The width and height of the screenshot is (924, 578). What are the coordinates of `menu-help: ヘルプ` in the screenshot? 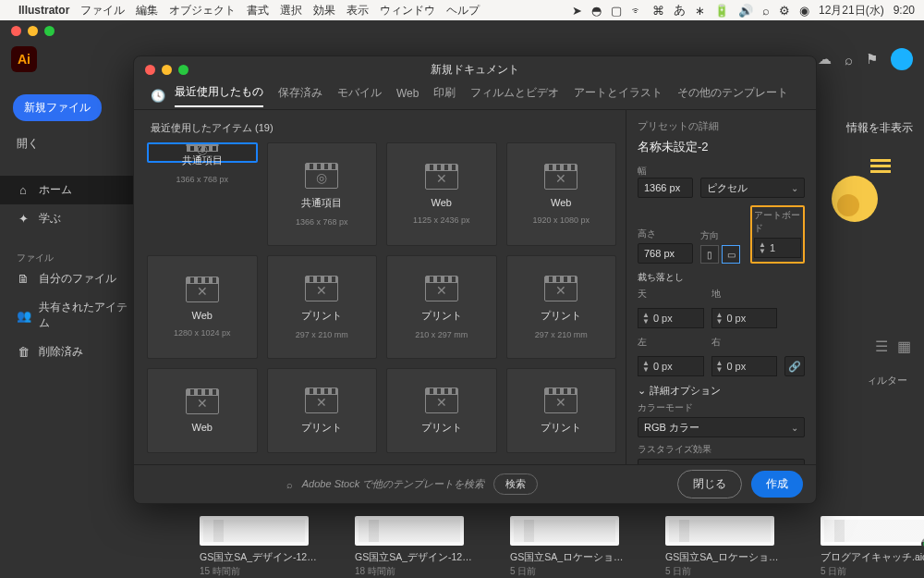 It's located at (463, 11).